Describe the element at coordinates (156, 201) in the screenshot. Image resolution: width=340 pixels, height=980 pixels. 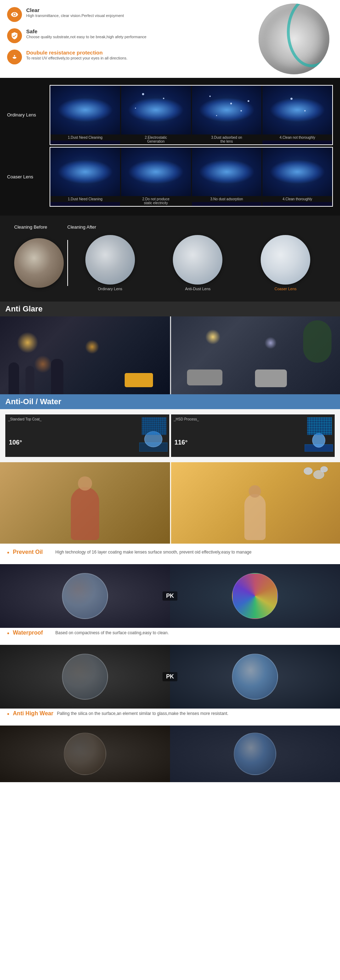
I see `coarser-frame-2-label: 2.Do not producestatic electricity` at that location.